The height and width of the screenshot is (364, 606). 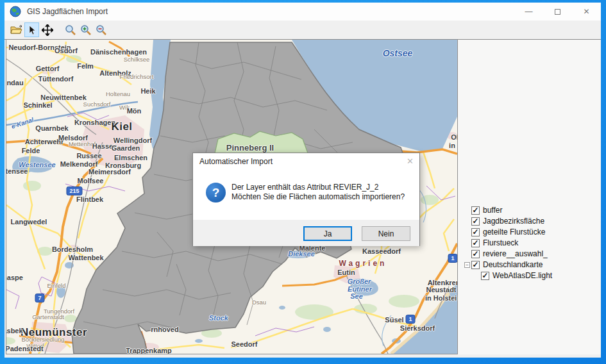 What do you see at coordinates (101, 30) in the screenshot?
I see `magnifier-minus-icon` at bounding box center [101, 30].